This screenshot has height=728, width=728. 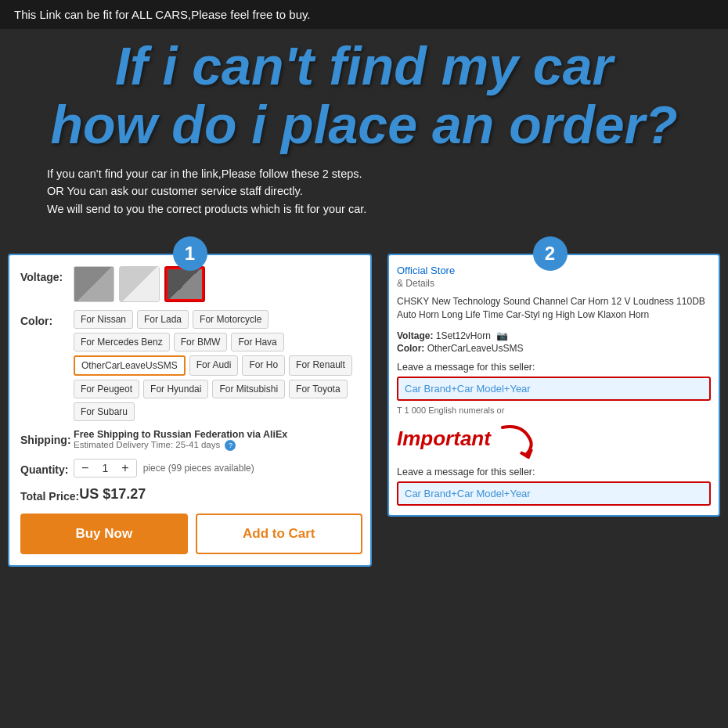 I want to click on color-option: For Subaru, so click(x=104, y=412).